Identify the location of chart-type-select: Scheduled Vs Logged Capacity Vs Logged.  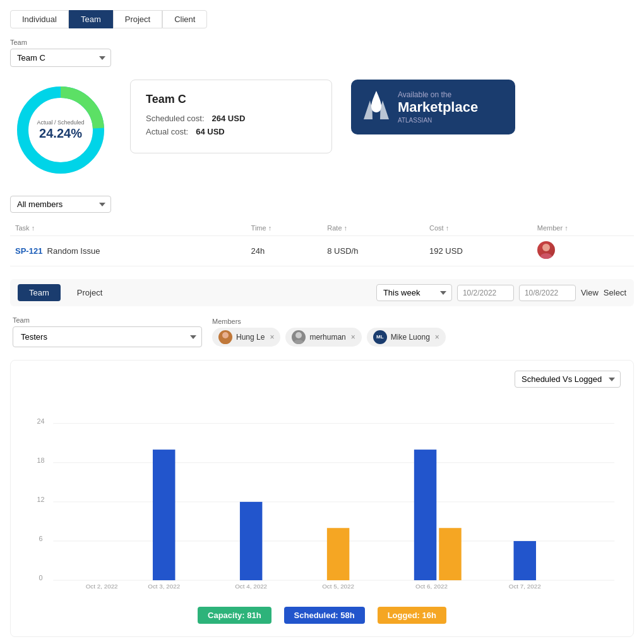
(568, 379).